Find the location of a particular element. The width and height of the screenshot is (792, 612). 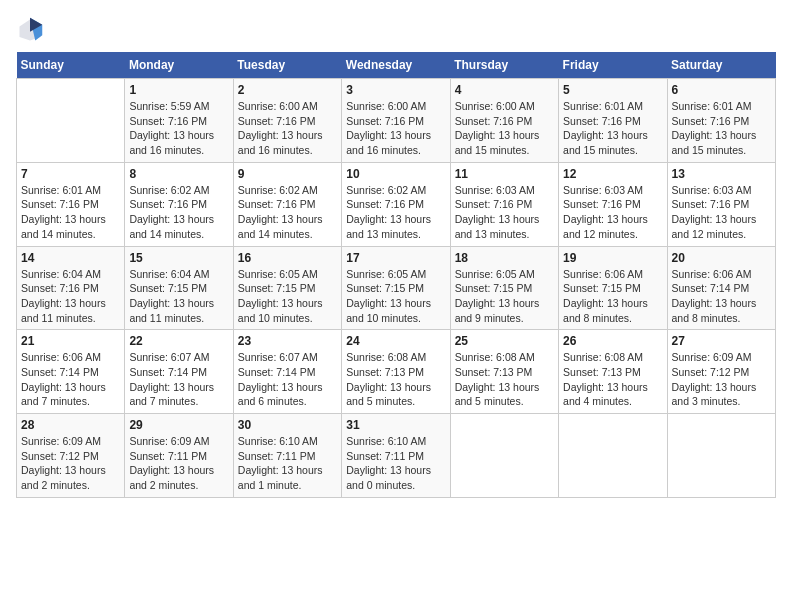

day-number: 10 is located at coordinates (396, 174).